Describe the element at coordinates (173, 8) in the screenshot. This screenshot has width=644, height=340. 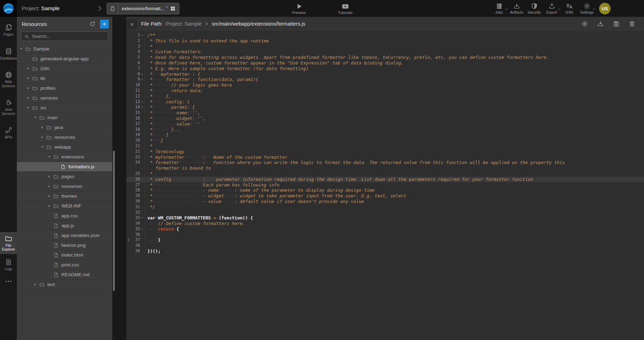
I see `grid-icon` at that location.